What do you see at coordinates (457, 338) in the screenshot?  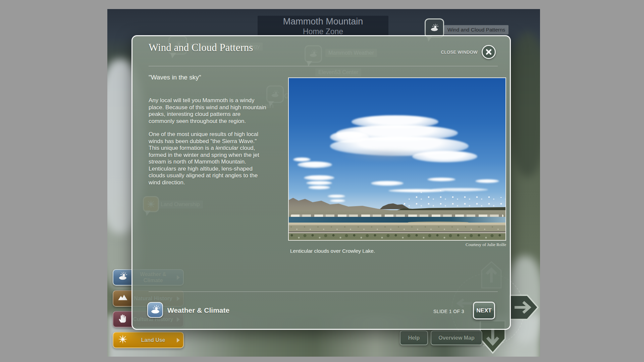 I see `overview-map-label: Overview Map` at bounding box center [457, 338].